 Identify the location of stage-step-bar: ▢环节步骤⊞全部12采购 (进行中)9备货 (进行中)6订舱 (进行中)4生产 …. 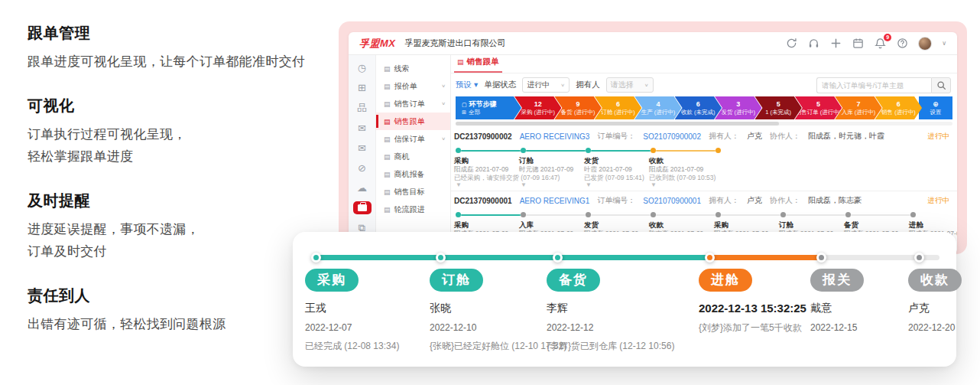
(704, 108).